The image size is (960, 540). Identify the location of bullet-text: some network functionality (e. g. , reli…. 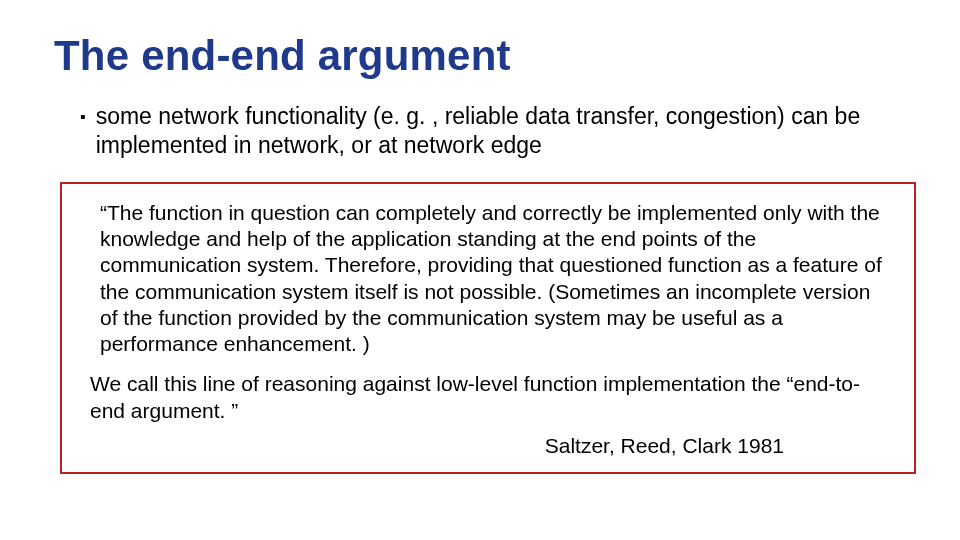
(498, 132).